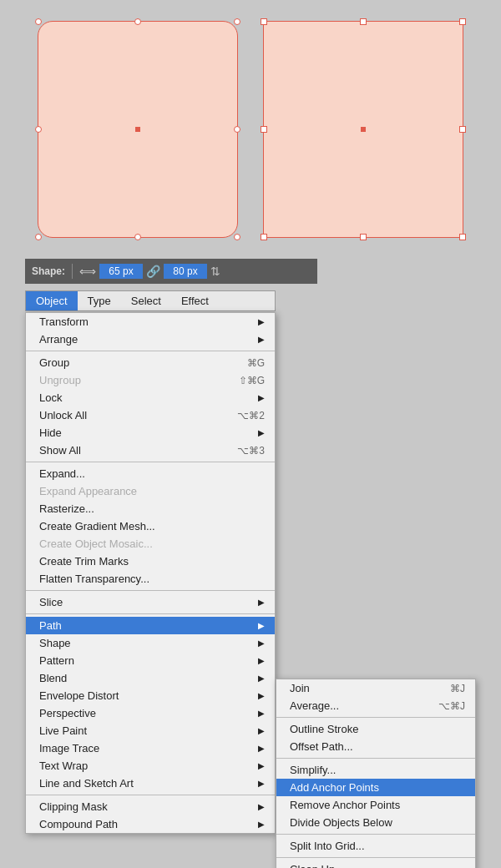 The image size is (501, 868). I want to click on menu-item-label-envelope-distort: Envelope Distort, so click(78, 696).